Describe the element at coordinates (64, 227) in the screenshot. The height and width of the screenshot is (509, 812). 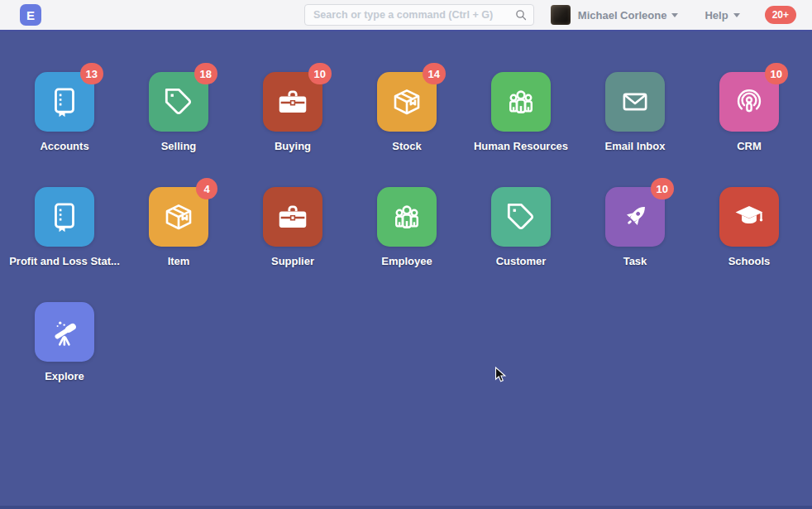
I see `module-cell-profit-and-loss-stat: Profit and Loss Stat...` at that location.